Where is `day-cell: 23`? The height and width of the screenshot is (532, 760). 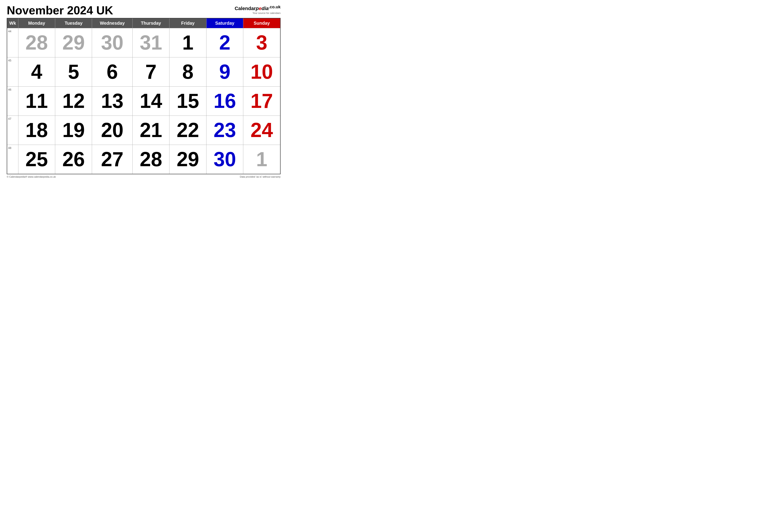
day-cell: 23 is located at coordinates (224, 130).